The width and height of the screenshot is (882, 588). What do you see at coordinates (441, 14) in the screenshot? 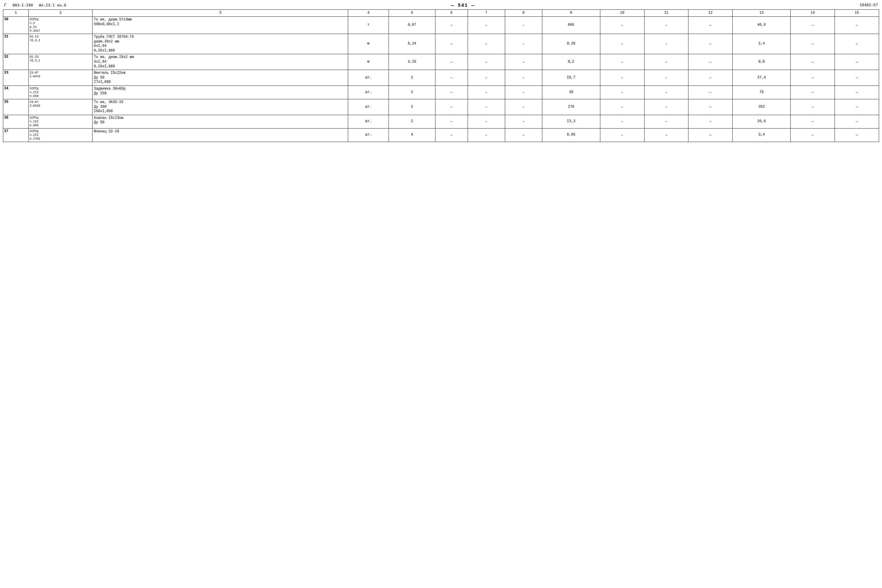
I see `header-row: 1 2 3 4 5 6 7 8 9 10 11 12 13 14 15` at bounding box center [441, 14].